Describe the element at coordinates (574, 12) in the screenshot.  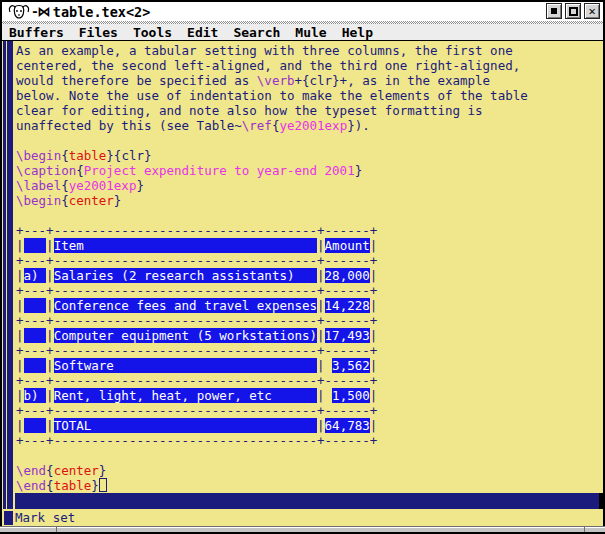
I see `maximize-icon` at that location.